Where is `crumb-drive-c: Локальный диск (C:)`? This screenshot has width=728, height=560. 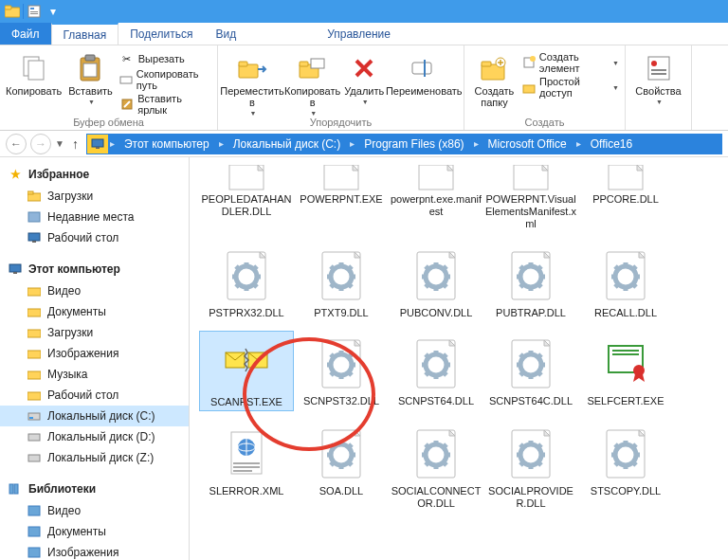
crumb-drive-c: Локальный диск (C:) is located at coordinates (287, 144).